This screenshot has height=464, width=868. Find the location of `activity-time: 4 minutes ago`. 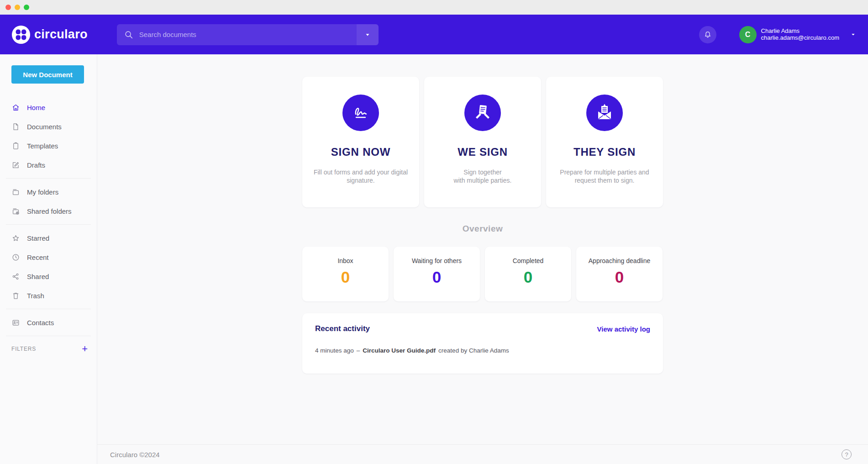

activity-time: 4 minutes ago is located at coordinates (334, 351).